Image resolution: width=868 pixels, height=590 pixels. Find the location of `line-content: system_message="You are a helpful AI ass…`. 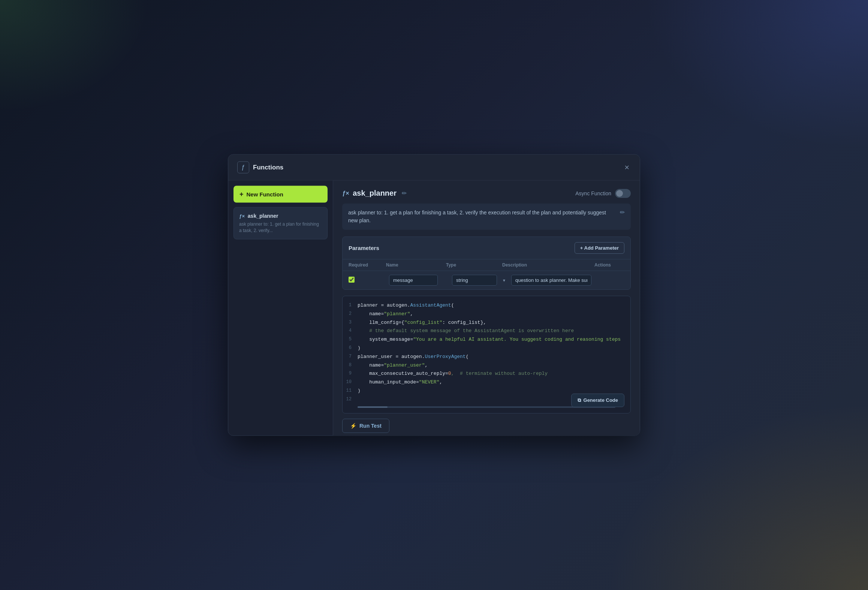

line-content: system_message="You are a helpful AI ass… is located at coordinates (489, 340).